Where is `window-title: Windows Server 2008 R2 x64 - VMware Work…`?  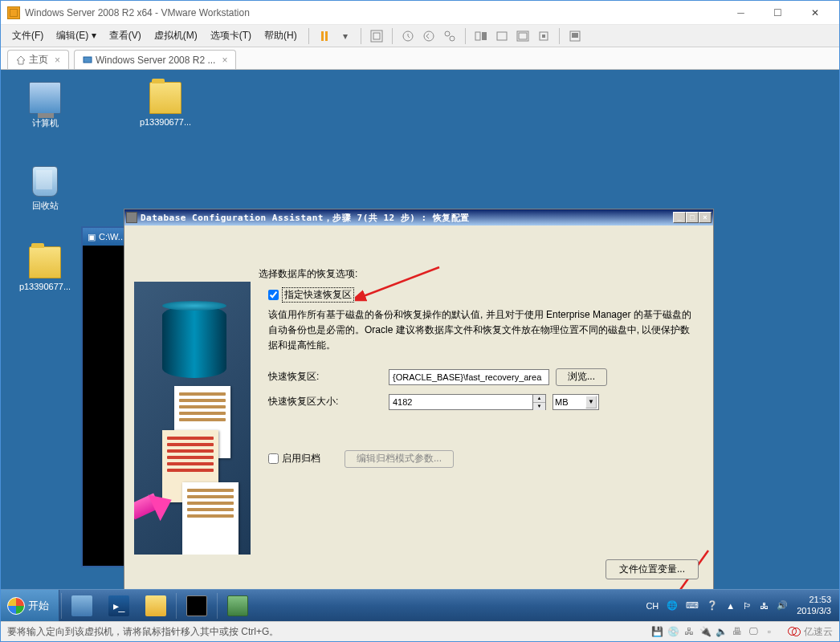
window-title: Windows Server 2008 R2 x64 - VMware Work… is located at coordinates (374, 13).